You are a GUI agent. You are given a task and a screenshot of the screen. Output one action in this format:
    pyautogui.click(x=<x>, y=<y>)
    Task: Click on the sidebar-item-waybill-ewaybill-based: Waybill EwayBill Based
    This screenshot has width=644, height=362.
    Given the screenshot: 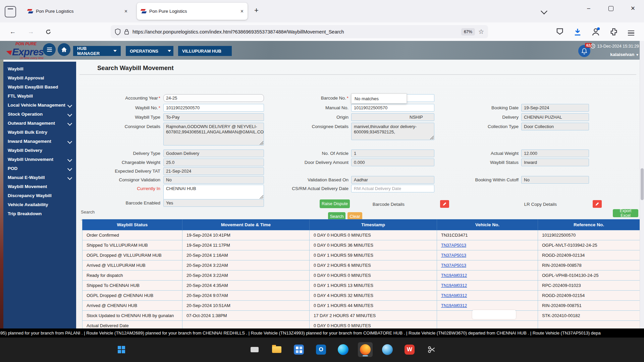 What is the action you would take?
    pyautogui.click(x=40, y=87)
    